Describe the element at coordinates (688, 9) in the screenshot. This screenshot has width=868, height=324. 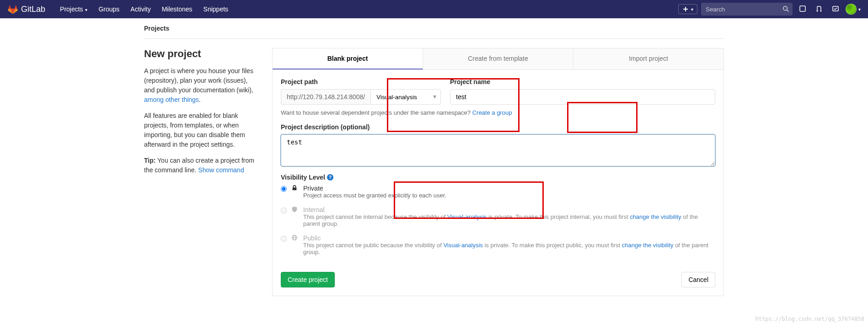
I see `new-button: ▾` at that location.